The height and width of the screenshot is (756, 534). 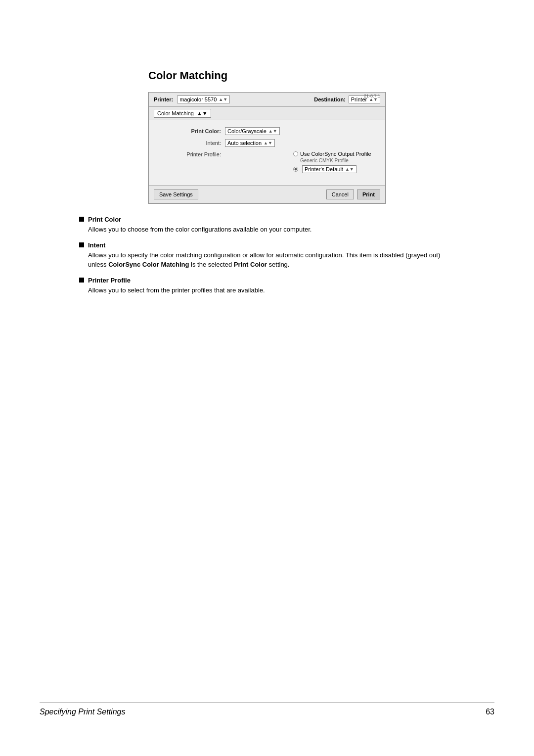 What do you see at coordinates (332, 162) in the screenshot?
I see `printer-profile-section: Use ColorSync Output Profile Generic CMY…` at bounding box center [332, 162].